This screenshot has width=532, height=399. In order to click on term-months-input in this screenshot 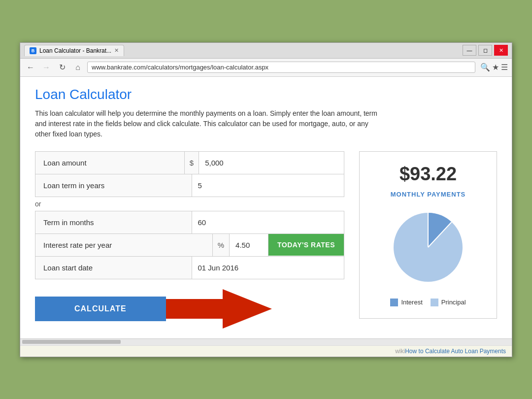, I will do `click(268, 223)`.